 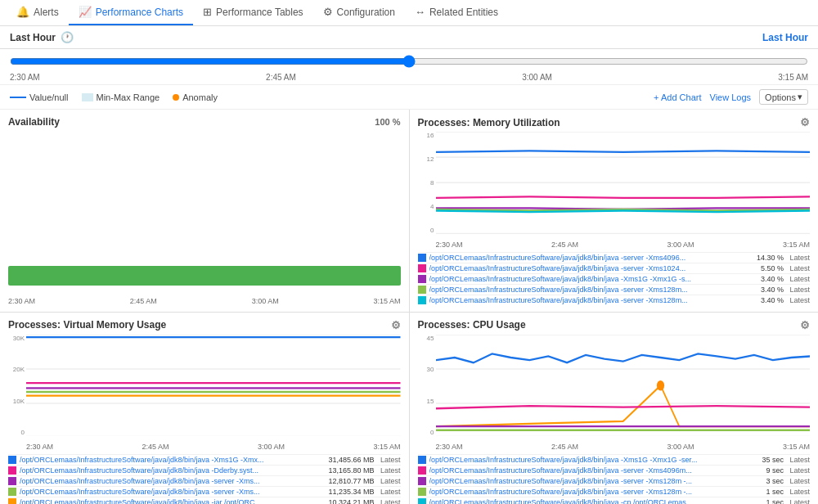 I want to click on data-value: 14.30 %, so click(x=759, y=258).